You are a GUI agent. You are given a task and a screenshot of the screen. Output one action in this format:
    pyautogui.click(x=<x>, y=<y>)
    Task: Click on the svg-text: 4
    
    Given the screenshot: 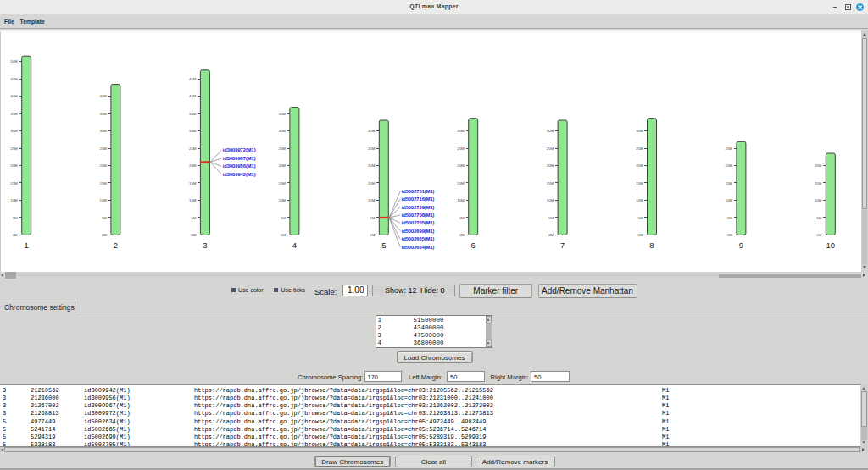 What is the action you would take?
    pyautogui.click(x=295, y=246)
    